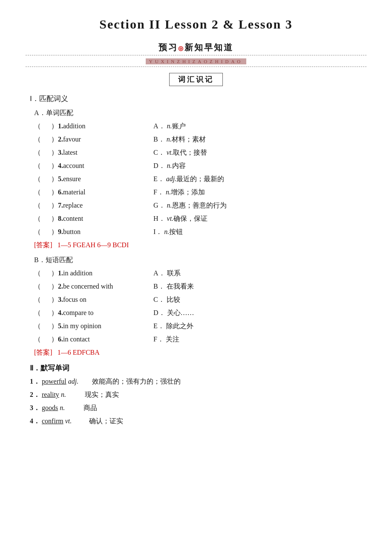 The image size is (392, 555). I want to click on dict-num: 3．, so click(35, 408).